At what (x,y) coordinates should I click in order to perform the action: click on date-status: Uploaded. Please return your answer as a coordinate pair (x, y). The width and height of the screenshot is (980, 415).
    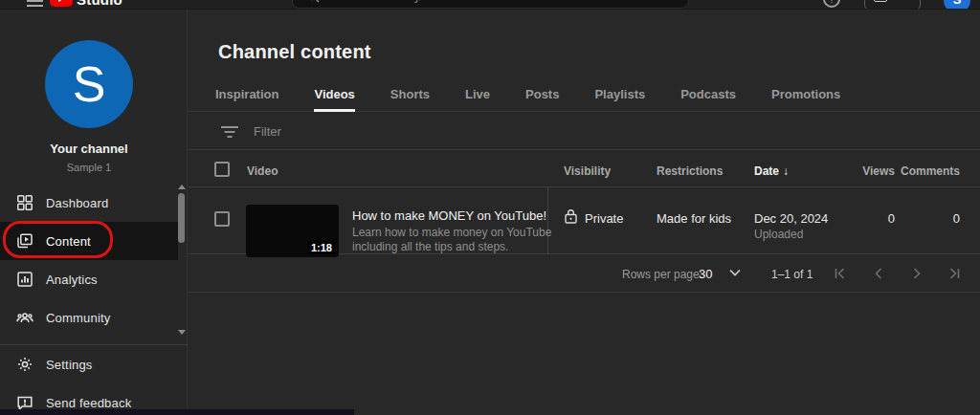
    Looking at the image, I should click on (779, 234).